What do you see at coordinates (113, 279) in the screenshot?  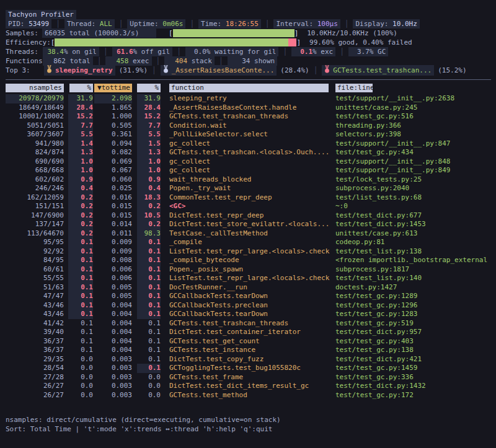 I see `tottime-cell: 0.006` at bounding box center [113, 279].